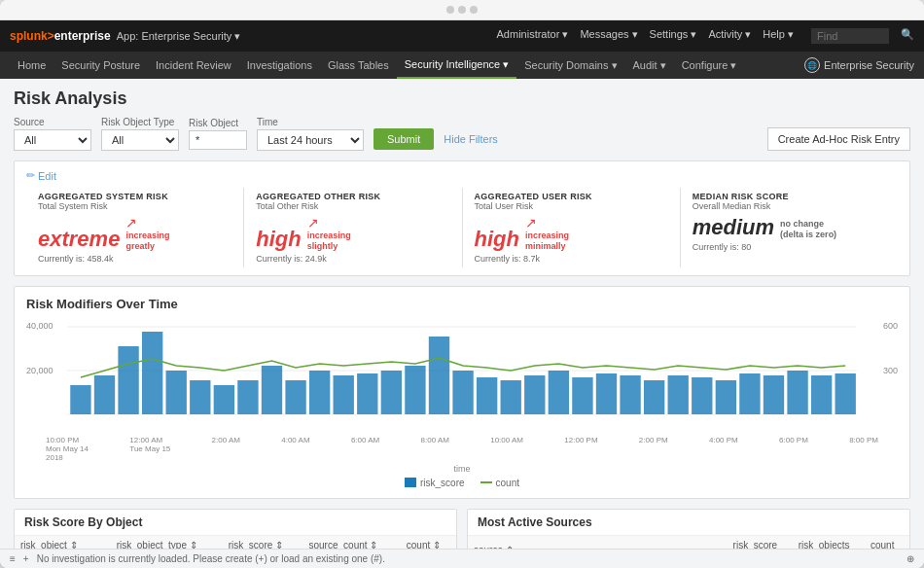 This screenshot has height=568, width=924. What do you see at coordinates (140, 134) in the screenshot?
I see `risk-object-type-filter-group: Risk Object Type All` at bounding box center [140, 134].